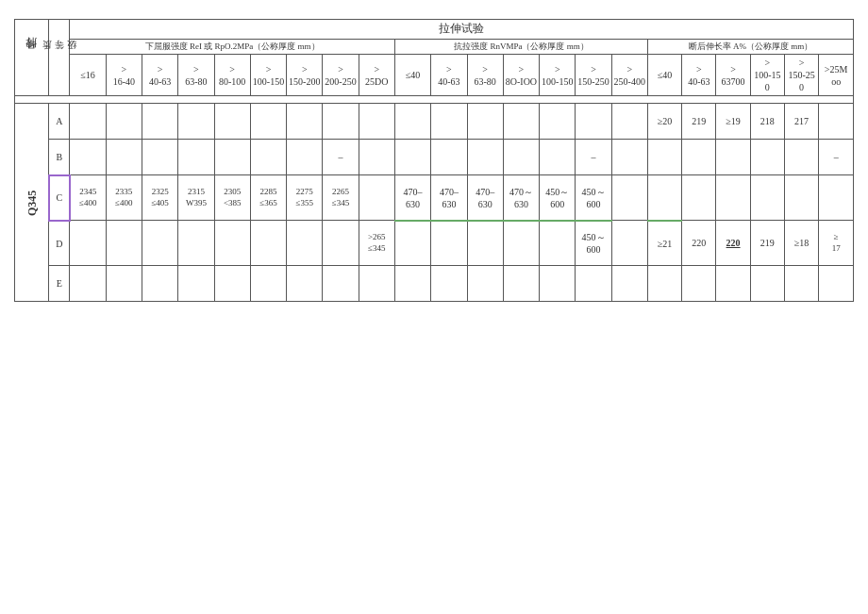 This screenshot has width=868, height=614. What do you see at coordinates (124, 198) in the screenshot?
I see `c-yield-2: 2335≤400` at bounding box center [124, 198].